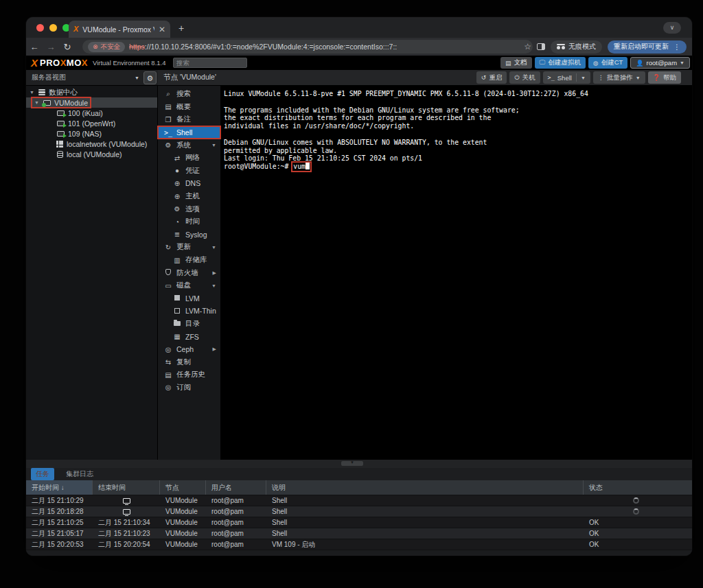 This screenshot has width=703, height=588. What do you see at coordinates (660, 63) in the screenshot?
I see `user-menu-button: 👤root@pam▼` at bounding box center [660, 63].